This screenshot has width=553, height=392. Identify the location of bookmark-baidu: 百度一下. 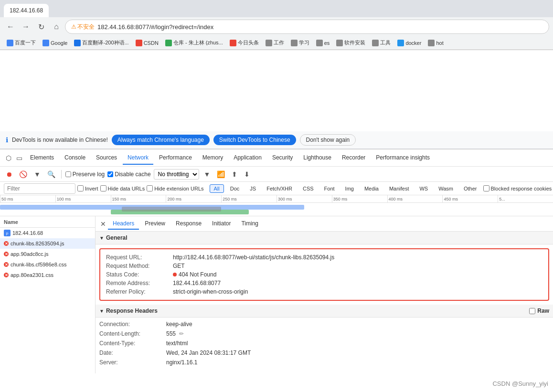
(21, 43).